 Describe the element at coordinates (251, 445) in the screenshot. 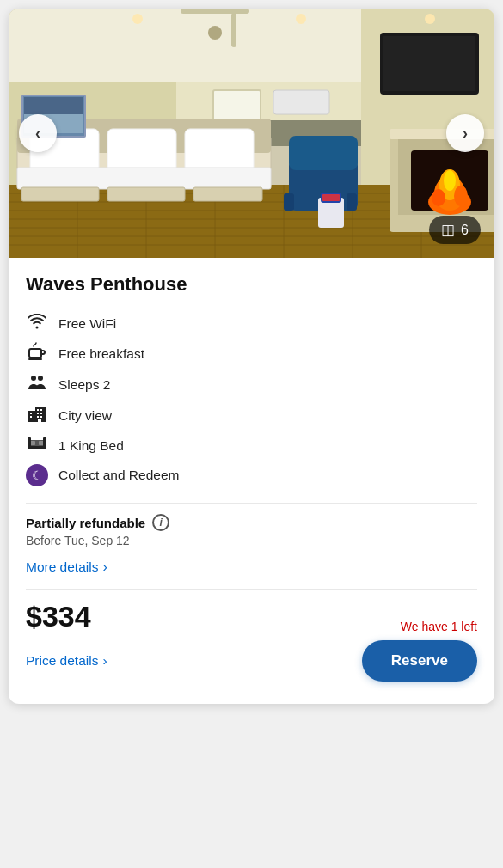

I see `amenity-bed: 1 King Bed` at that location.